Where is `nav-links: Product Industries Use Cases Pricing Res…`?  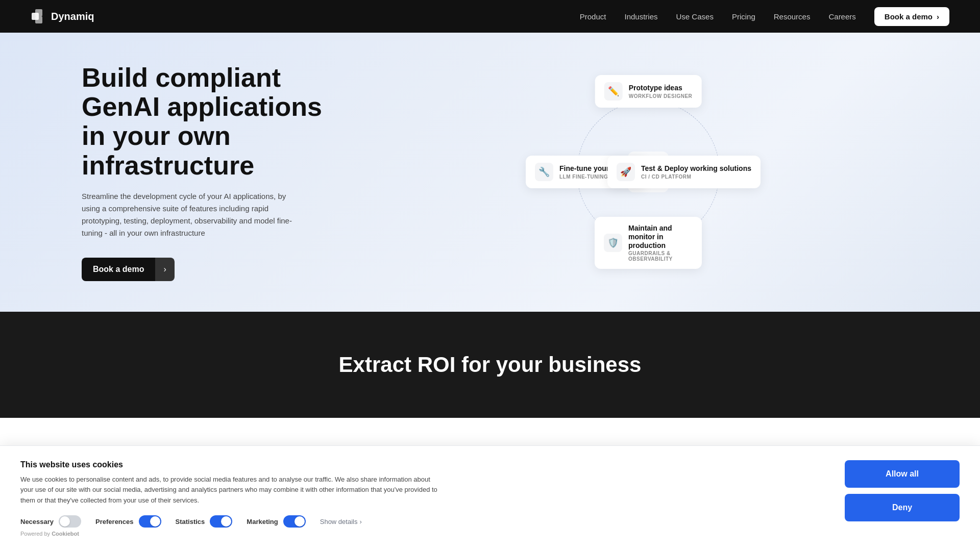
nav-links: Product Industries Use Cases Pricing Res… is located at coordinates (765, 16).